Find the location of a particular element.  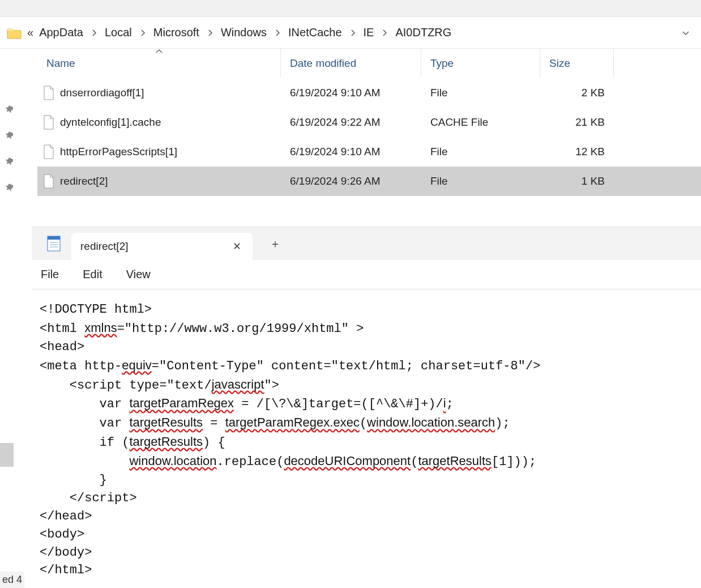

notepad-tab-bar: redirect[2] ✕ ＋ is located at coordinates (366, 244).